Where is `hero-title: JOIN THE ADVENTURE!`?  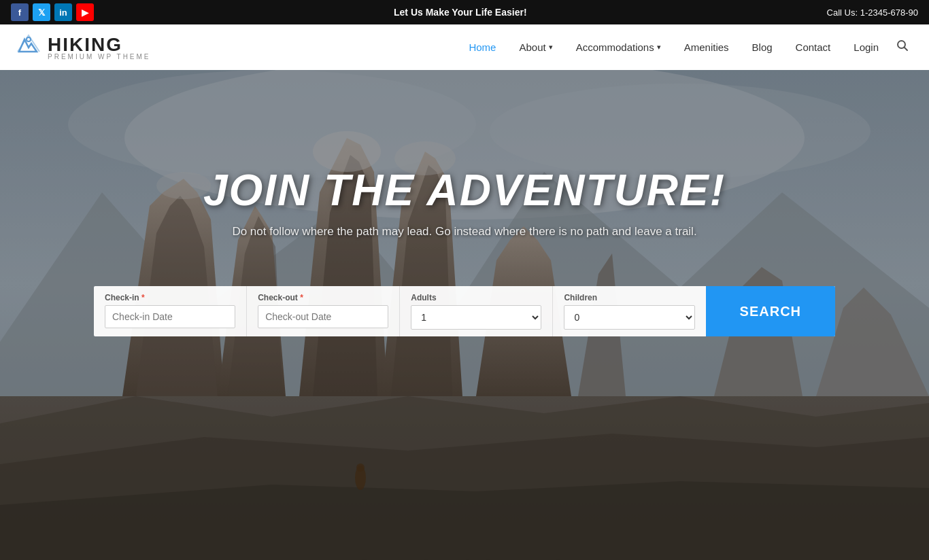 hero-title: JOIN THE ADVENTURE! is located at coordinates (464, 190).